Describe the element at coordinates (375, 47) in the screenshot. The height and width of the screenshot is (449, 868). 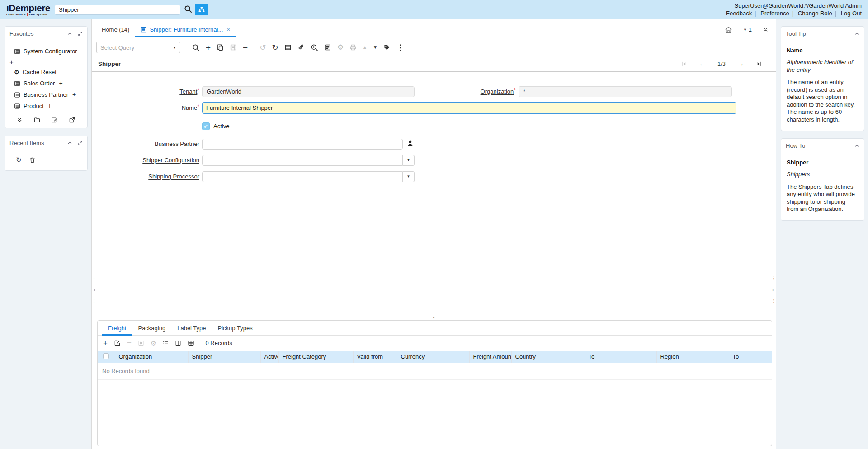
I see `detail-record-button: ▼` at that location.